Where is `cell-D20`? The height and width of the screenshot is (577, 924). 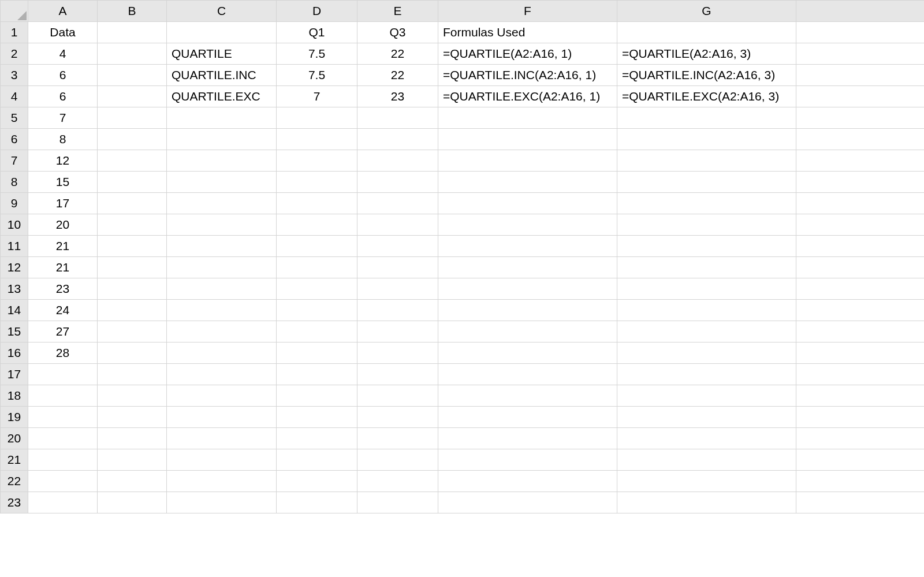 cell-D20 is located at coordinates (317, 439).